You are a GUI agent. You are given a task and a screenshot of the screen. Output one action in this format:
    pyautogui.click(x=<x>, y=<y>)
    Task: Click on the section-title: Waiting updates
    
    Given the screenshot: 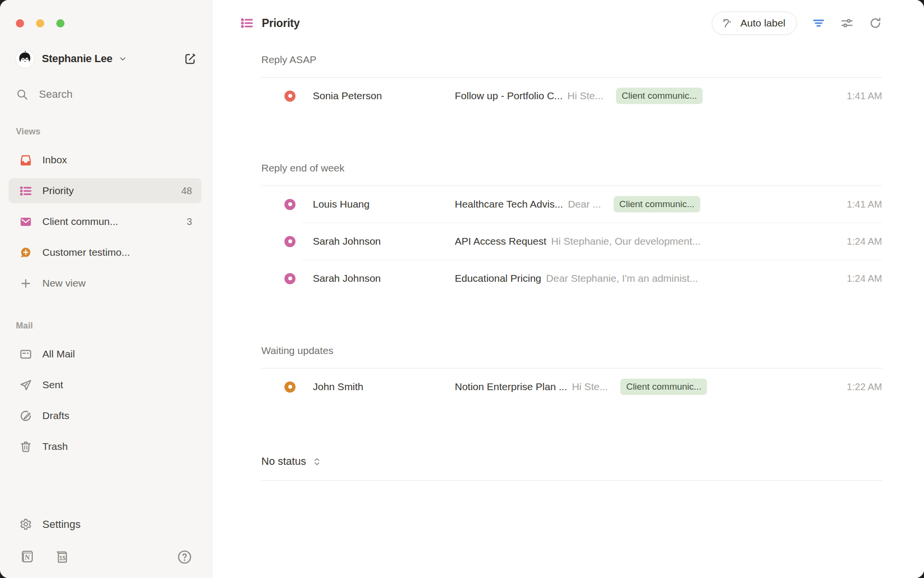 What is the action you would take?
    pyautogui.click(x=572, y=332)
    